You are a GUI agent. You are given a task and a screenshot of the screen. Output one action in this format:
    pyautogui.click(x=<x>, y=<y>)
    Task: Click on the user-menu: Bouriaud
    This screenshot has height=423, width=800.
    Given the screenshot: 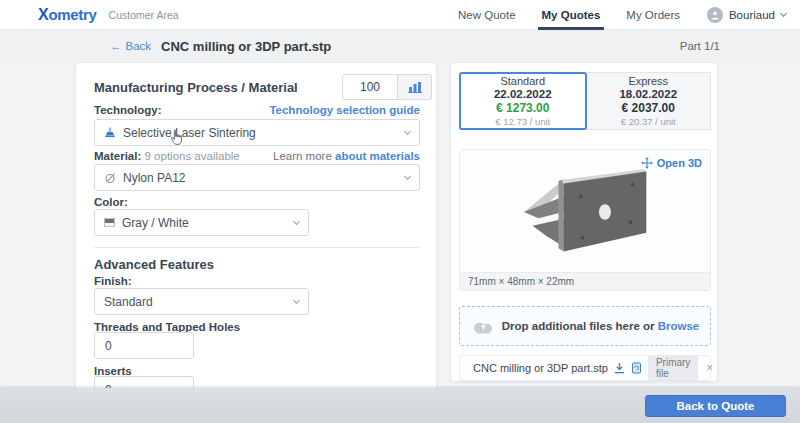 What is the action you would take?
    pyautogui.click(x=746, y=15)
    